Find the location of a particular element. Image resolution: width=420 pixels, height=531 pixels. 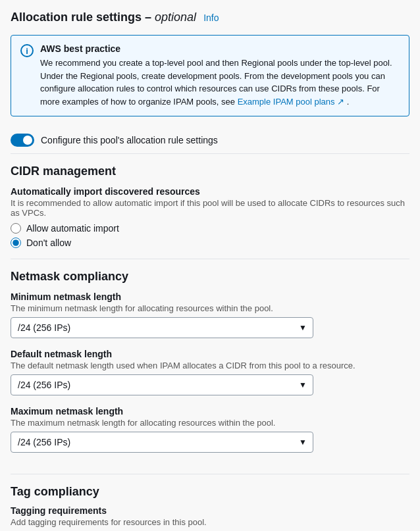

dont-allow-option: Don't allow is located at coordinates (210, 243).